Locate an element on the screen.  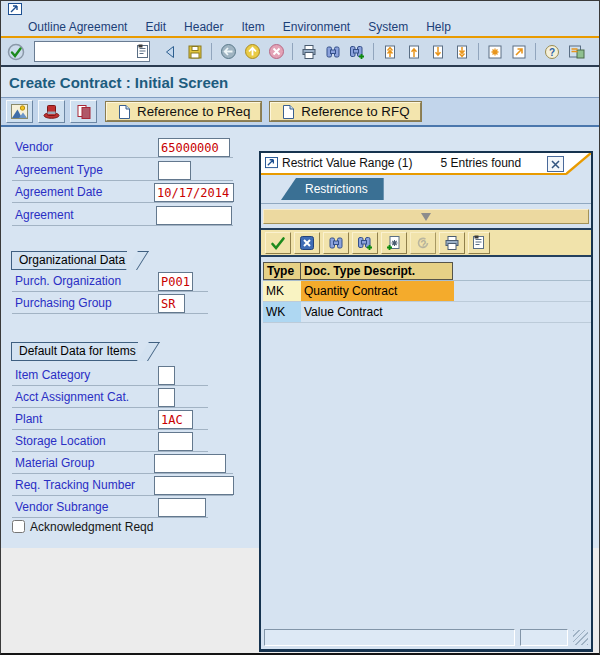
purch-group-row: Purchasing Group is located at coordinates (129, 304).